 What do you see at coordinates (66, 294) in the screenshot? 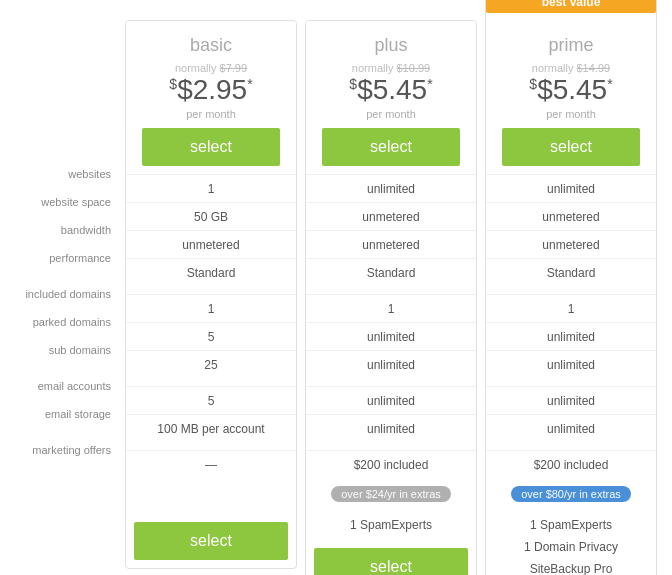
I see `label-included-domains: included domains` at bounding box center [66, 294].